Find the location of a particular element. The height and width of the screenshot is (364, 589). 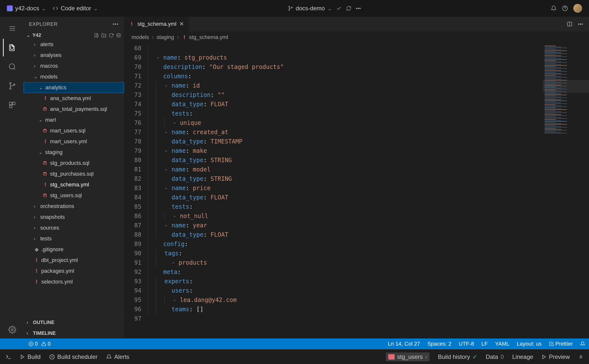

minimap is located at coordinates (566, 191).